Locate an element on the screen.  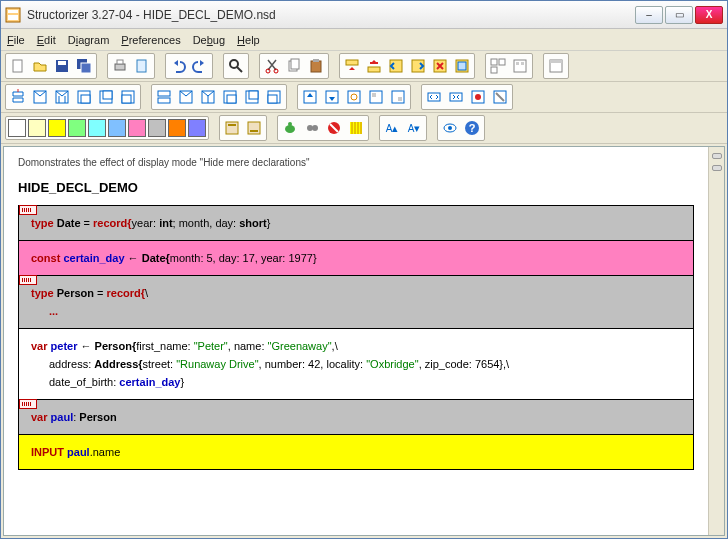
menu-debug: Debug is located at coordinates (209, 40).